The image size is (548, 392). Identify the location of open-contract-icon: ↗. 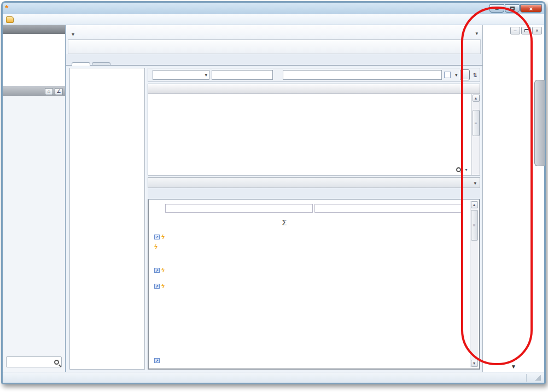
(157, 286).